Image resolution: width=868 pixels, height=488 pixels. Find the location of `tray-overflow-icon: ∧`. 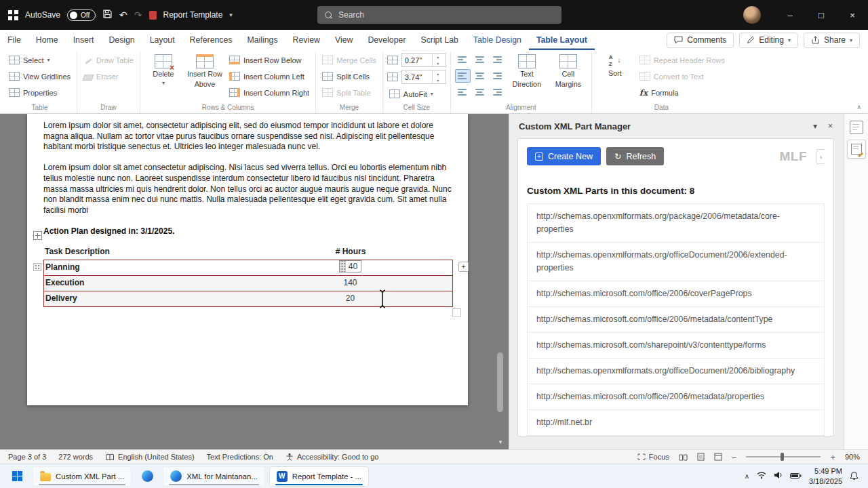

tray-overflow-icon: ∧ is located at coordinates (747, 476).